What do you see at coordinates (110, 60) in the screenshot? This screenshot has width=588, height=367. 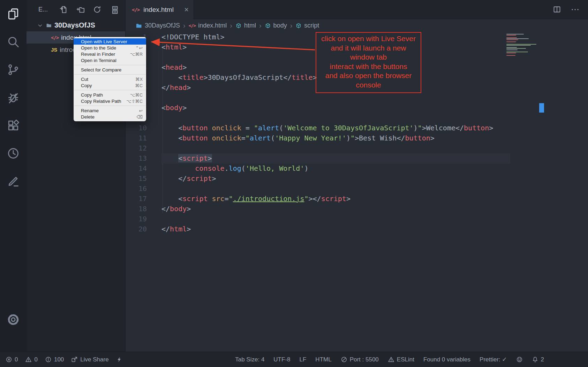 I see `menu-item-open-in-terminal: Open in Terminal` at bounding box center [110, 60].